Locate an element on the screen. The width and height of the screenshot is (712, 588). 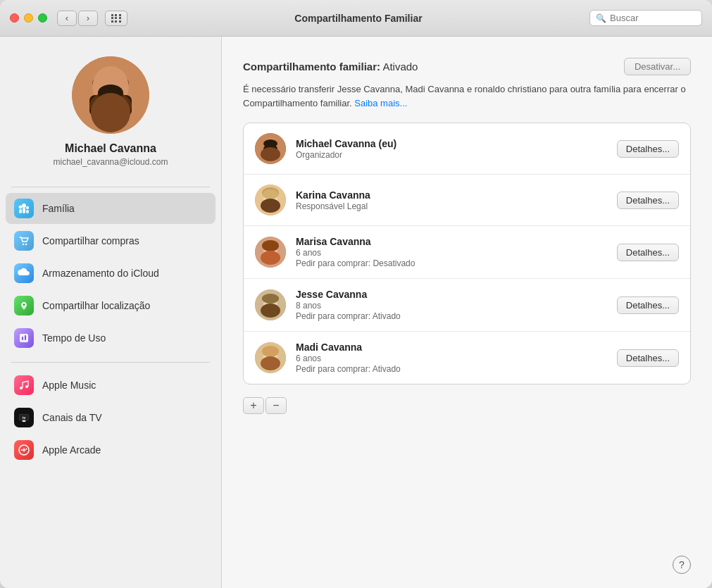
details-button-karina: Detalhes... is located at coordinates (648, 200).